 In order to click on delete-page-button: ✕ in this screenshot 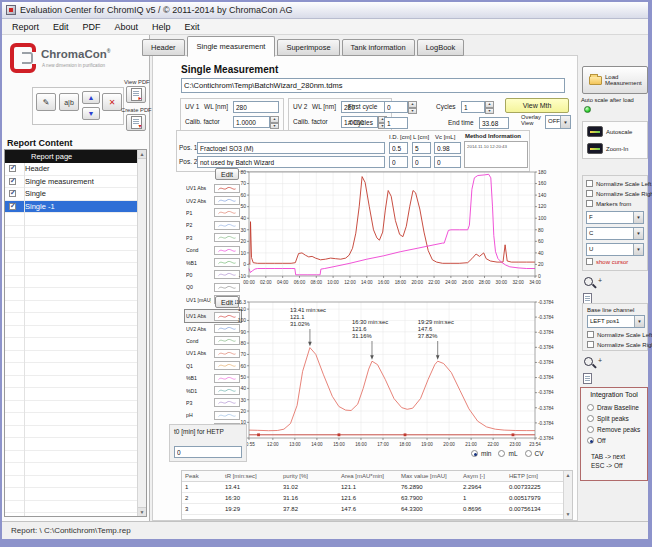, I will do `click(112, 102)`.